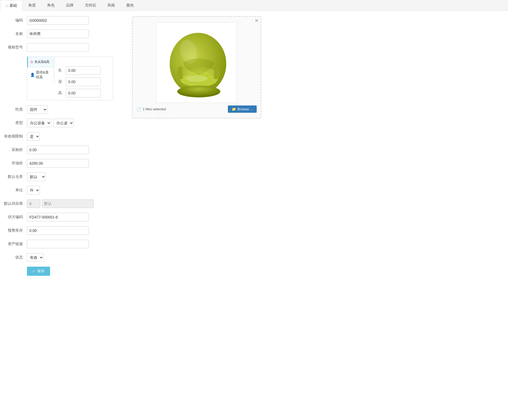  What do you see at coordinates (15, 136) in the screenshot?
I see `validity-label: 有效期限制` at bounding box center [15, 136].